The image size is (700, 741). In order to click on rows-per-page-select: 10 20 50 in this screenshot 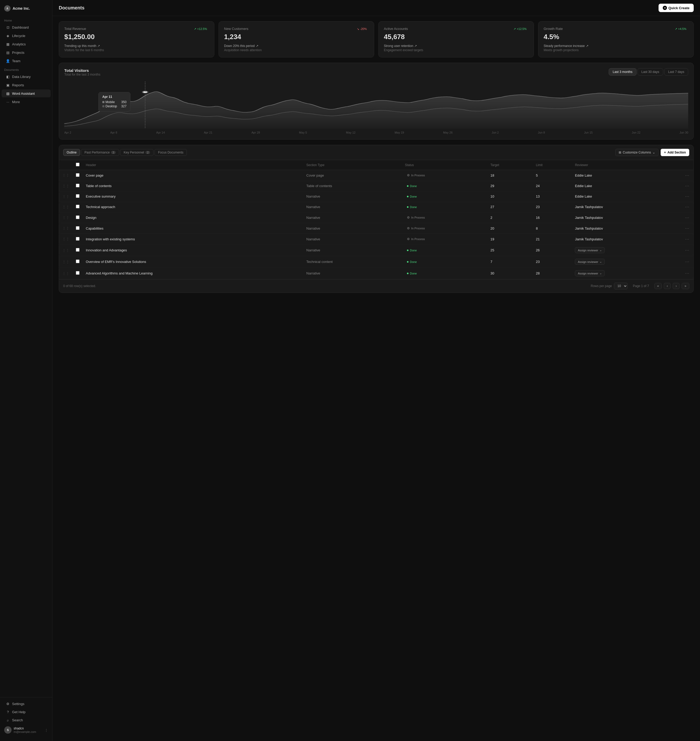, I will do `click(621, 286)`.